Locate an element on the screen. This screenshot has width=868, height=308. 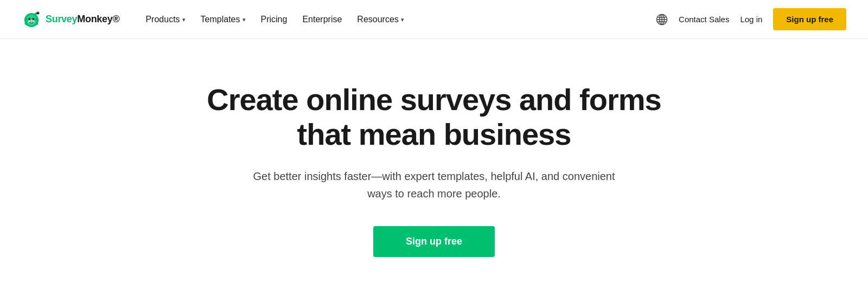
hero-title: Create online surveys and forms that mea… is located at coordinates (434, 117).